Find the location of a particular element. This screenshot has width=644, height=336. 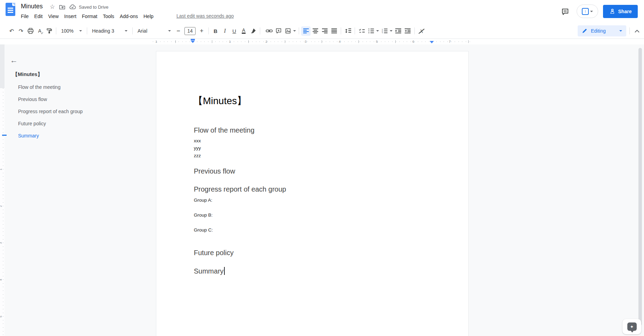

clear-formatting-button: X is located at coordinates (422, 31).